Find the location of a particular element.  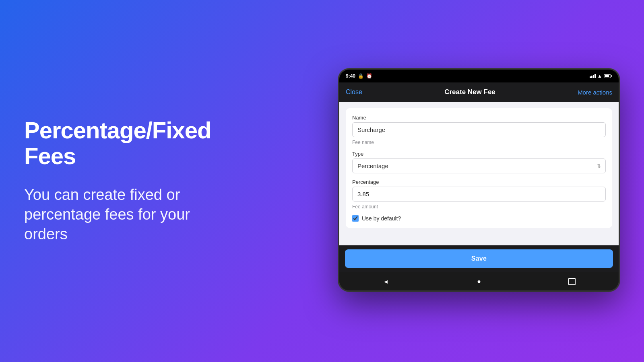

percentage-hint: Fee amount is located at coordinates (479, 207).